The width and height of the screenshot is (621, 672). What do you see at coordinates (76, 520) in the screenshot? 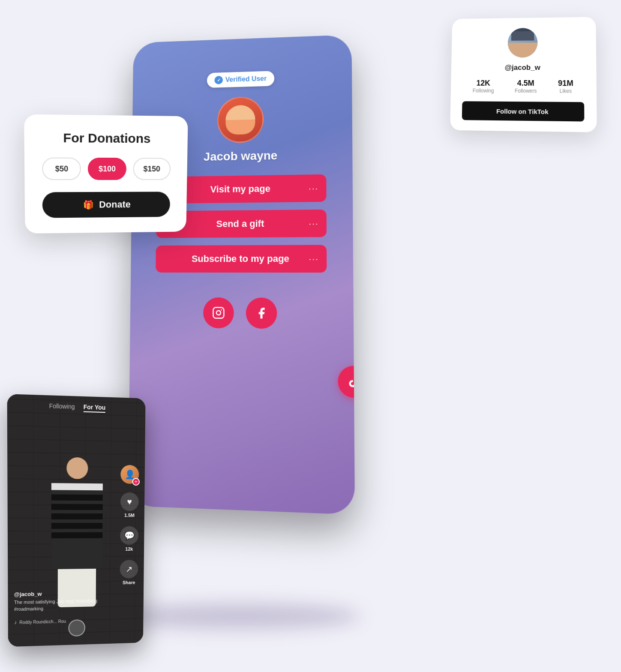
I see `video-card: Following For You 👤 + ♥ 1.` at bounding box center [76, 520].